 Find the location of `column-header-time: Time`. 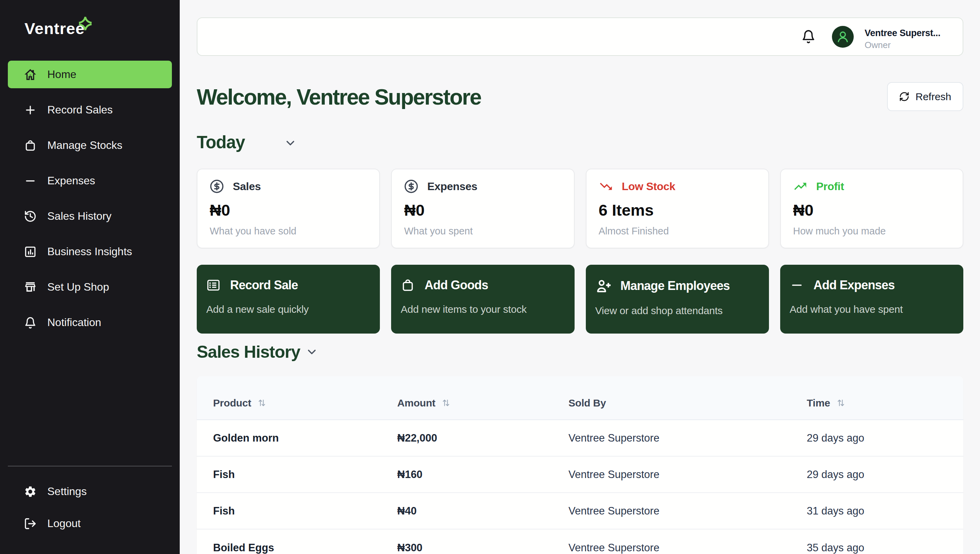

column-header-time: Time is located at coordinates (885, 403).